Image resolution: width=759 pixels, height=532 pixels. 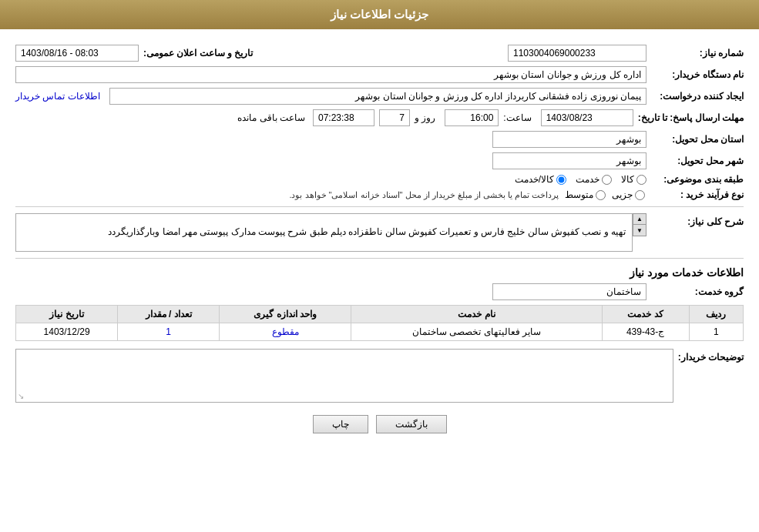 I want to click on city-label: شهر محل تحویل:, so click(x=697, y=161).